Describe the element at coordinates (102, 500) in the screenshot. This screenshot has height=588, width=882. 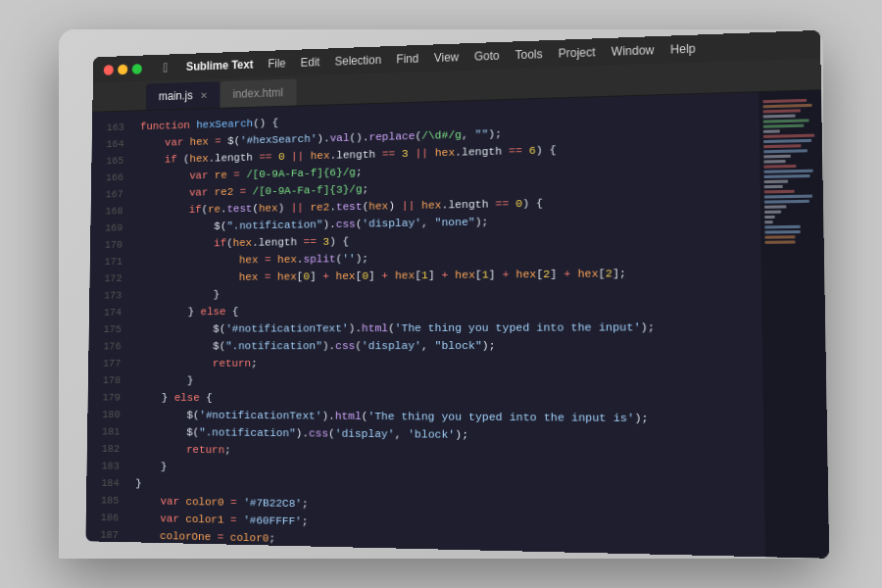
I see `line-num: 185` at that location.